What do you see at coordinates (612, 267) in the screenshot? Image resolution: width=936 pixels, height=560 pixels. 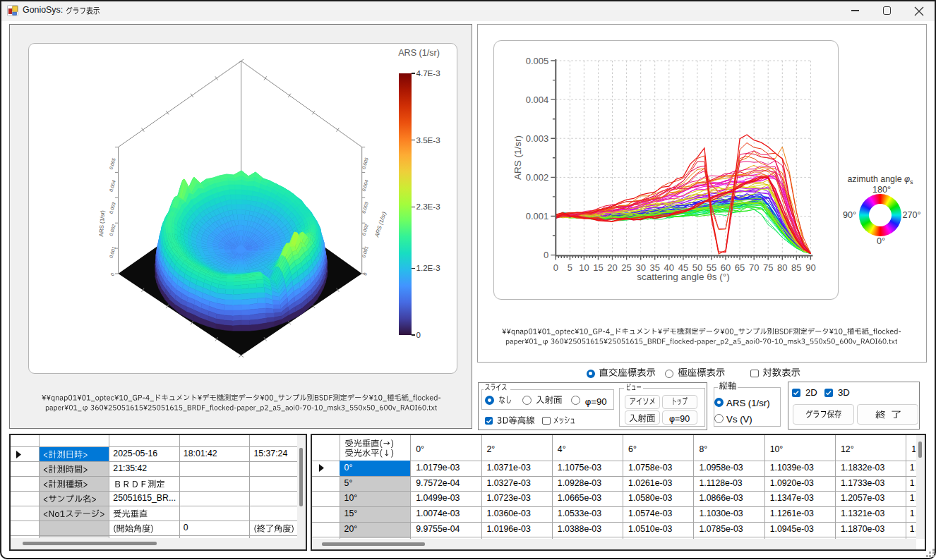 I see `svg-text: 20` at bounding box center [612, 267].